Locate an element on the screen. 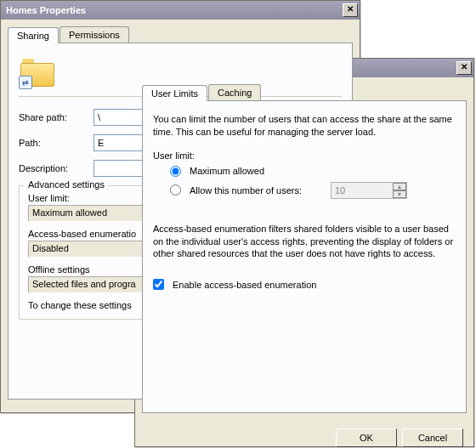 This screenshot has width=476, height=448. radio-allow-number is located at coordinates (175, 190).